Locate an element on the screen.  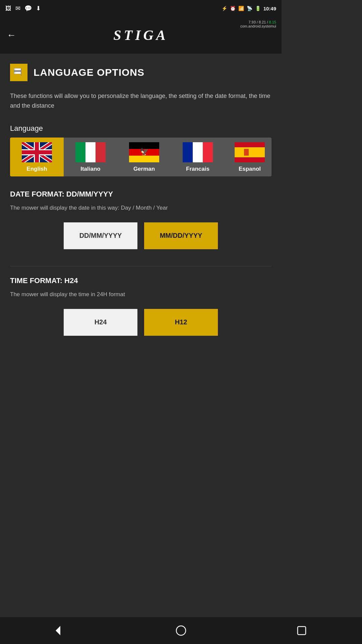
nav-home-icon is located at coordinates (181, 631).